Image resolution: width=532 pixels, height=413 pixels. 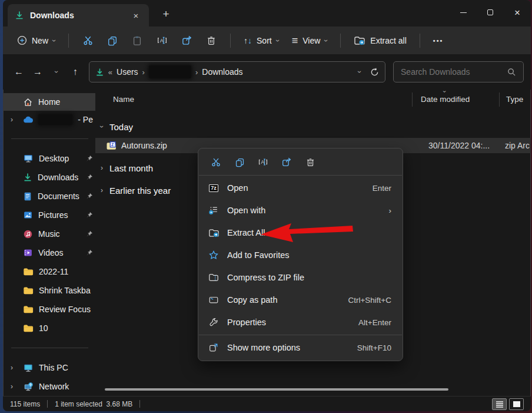 I want to click on address-bar: « Users › › Downloads ›, so click(x=237, y=72).